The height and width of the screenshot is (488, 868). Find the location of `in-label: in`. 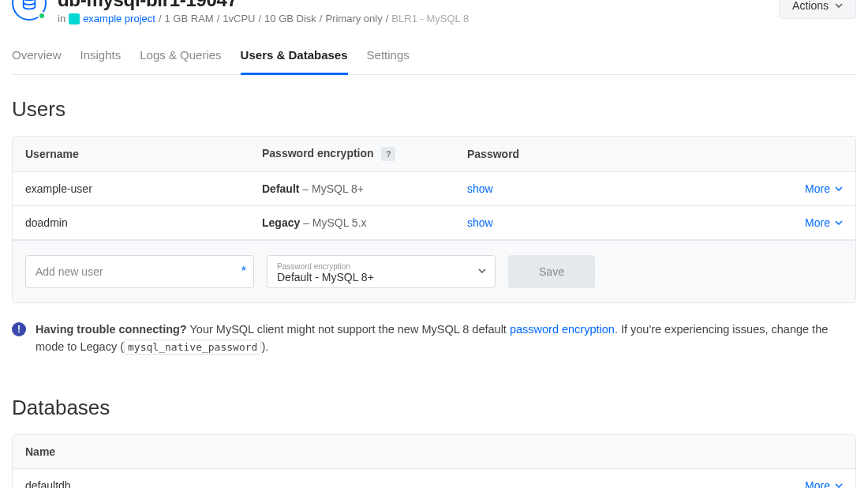

in-label: in is located at coordinates (62, 19).